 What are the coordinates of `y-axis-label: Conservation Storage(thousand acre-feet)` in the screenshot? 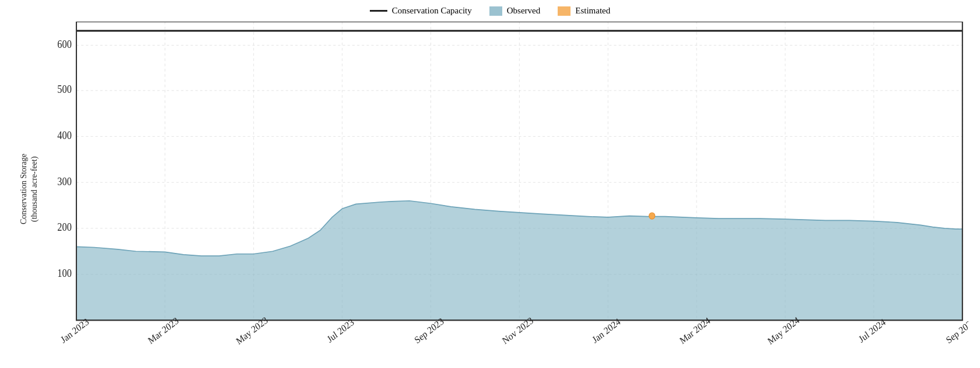 It's located at (29, 189).